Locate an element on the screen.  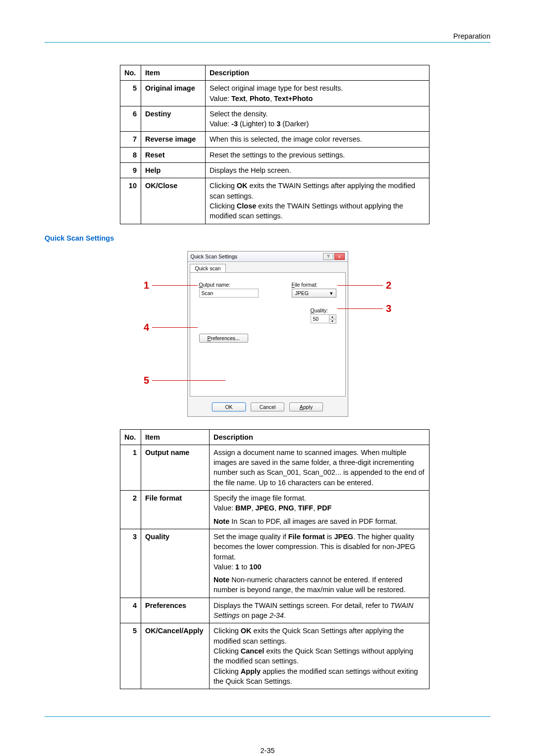
dialog-title-text: Quick Scan Settings is located at coordinates (214, 256).